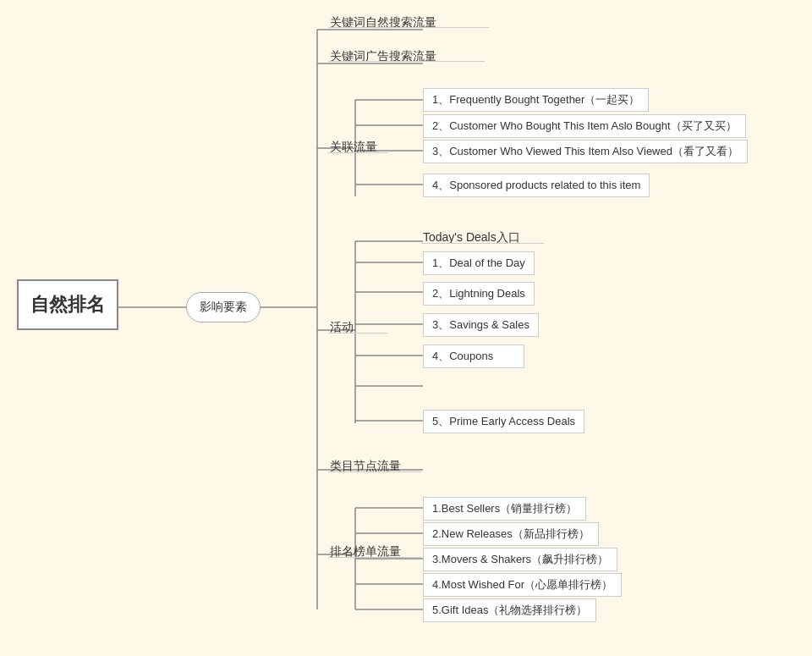  I want to click on influence-label: 影响要素, so click(223, 307).